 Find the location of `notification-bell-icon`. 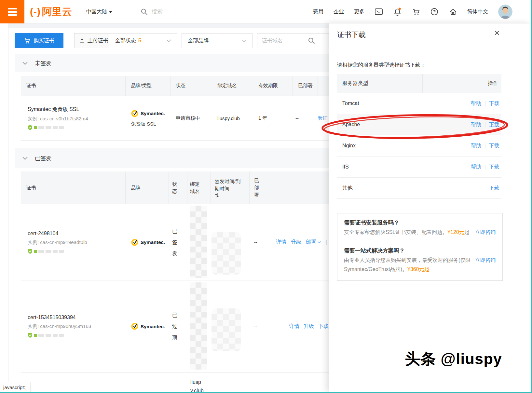

notification-bell-icon is located at coordinates (397, 12).